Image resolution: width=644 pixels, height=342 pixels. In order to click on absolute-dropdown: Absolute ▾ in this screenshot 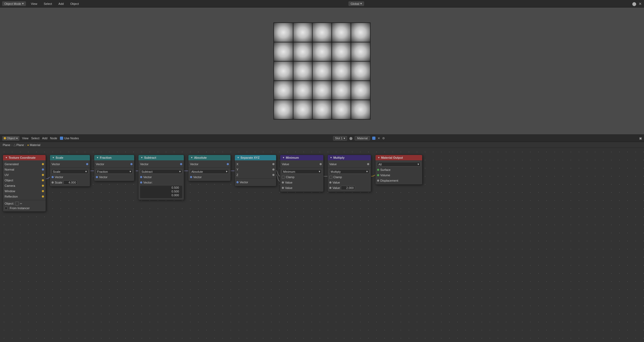, I will do `click(209, 172)`.